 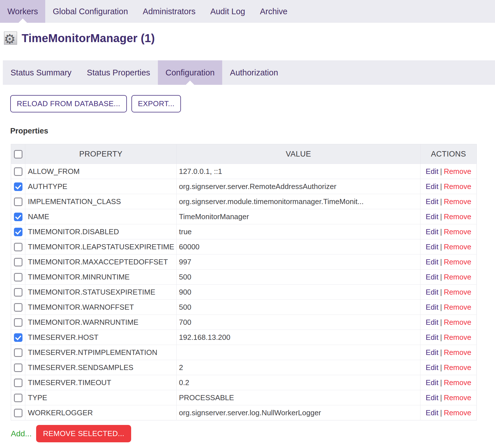 What do you see at coordinates (101, 368) in the screenshot?
I see `property-name: TIMESERVER.SENDSAMPLES` at bounding box center [101, 368].